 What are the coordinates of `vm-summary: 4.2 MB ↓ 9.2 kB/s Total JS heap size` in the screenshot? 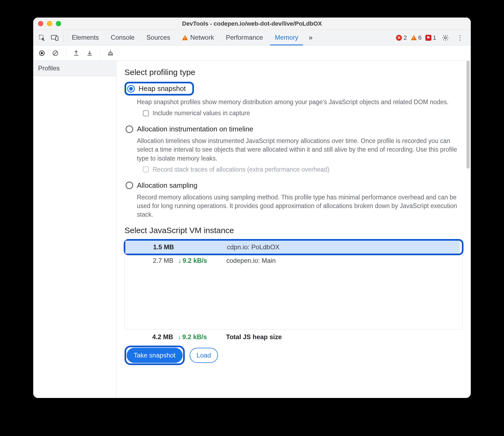 It's located at (294, 336).